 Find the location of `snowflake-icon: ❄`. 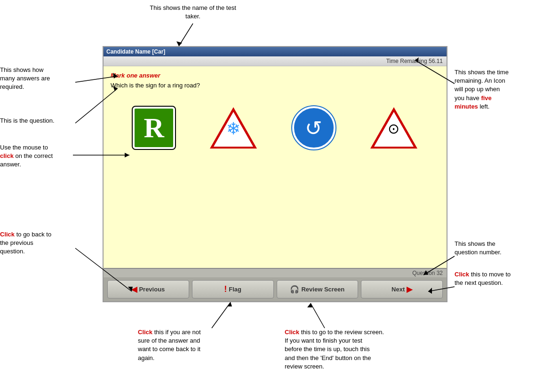

snowflake-icon: ❄ is located at coordinates (233, 129).